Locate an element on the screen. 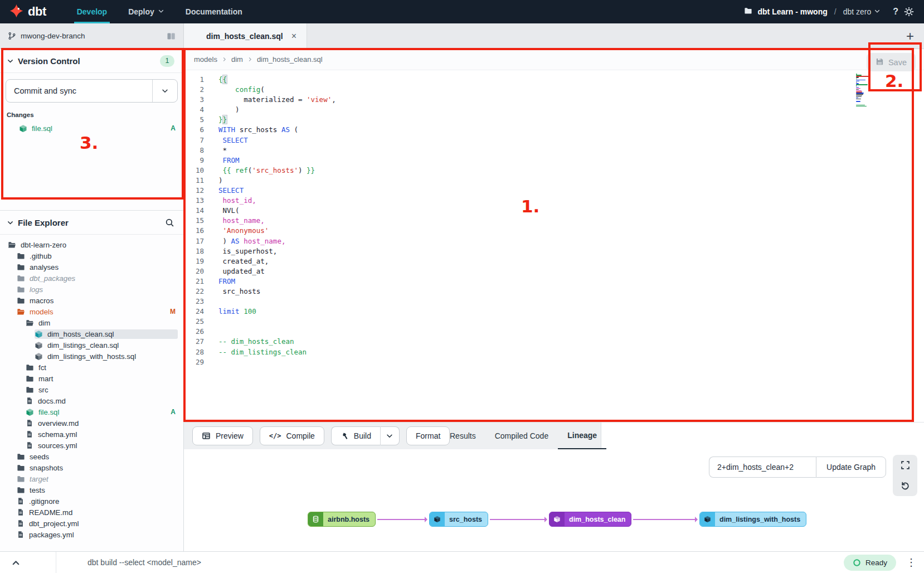  file-tree-item: schema.yml is located at coordinates (91, 434).